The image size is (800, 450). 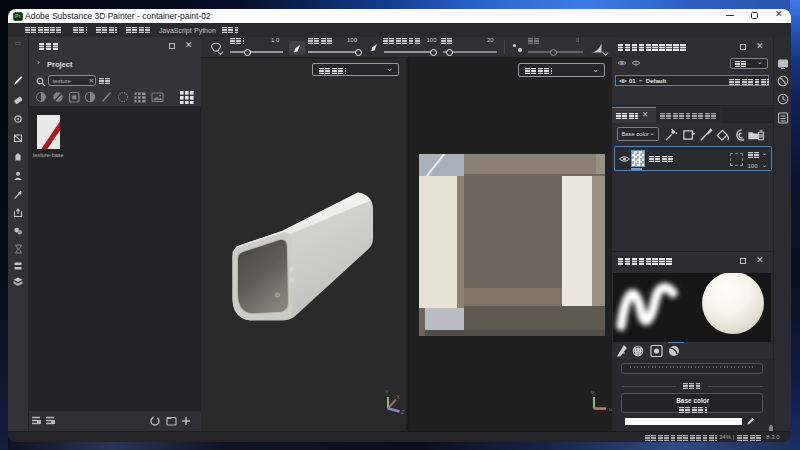 I want to click on svg-text: v, so click(x=592, y=392).